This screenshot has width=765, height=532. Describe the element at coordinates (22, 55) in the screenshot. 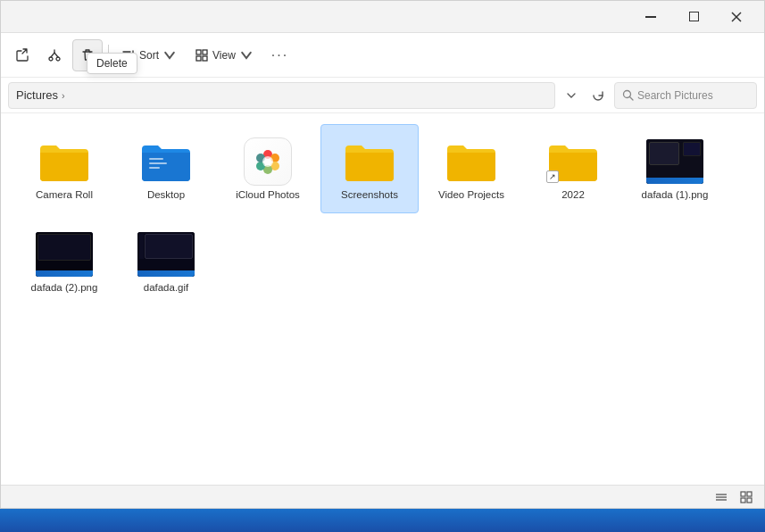

I see `share-button` at that location.